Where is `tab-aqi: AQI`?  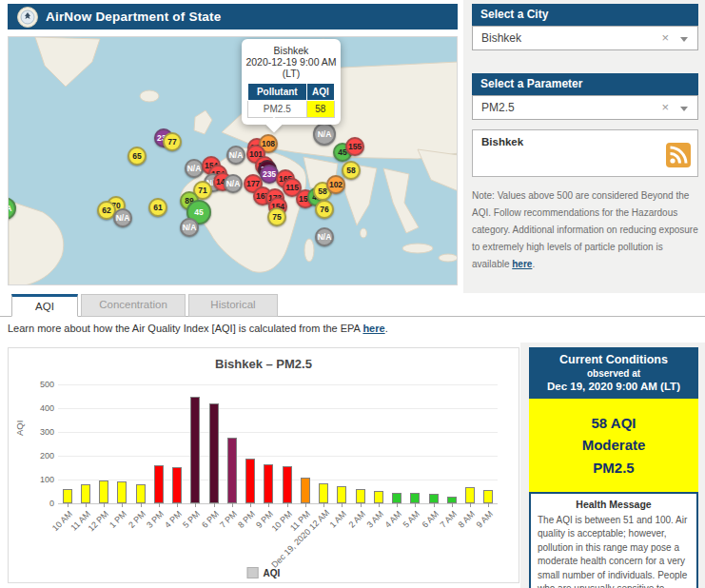 tab-aqi: AQI is located at coordinates (45, 305).